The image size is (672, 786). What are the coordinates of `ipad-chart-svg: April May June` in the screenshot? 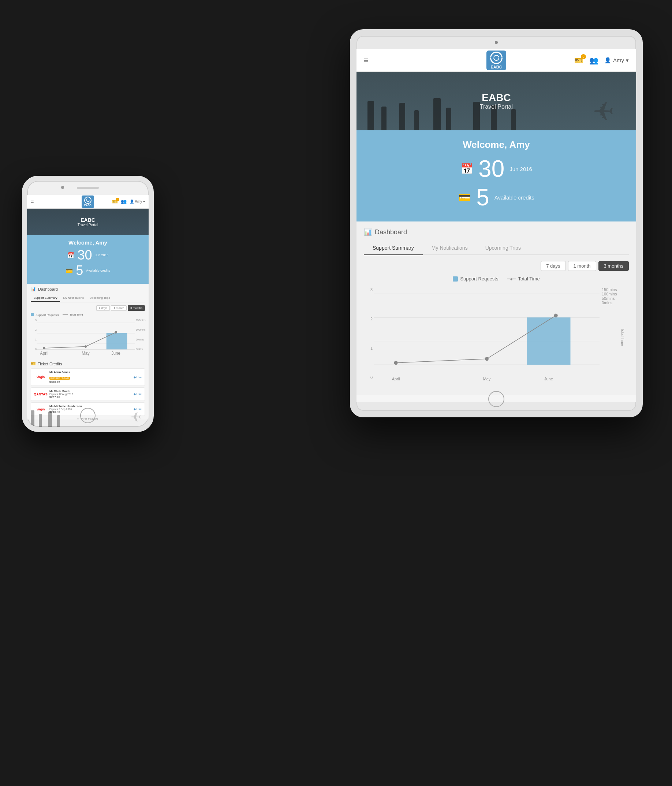 It's located at (487, 337).